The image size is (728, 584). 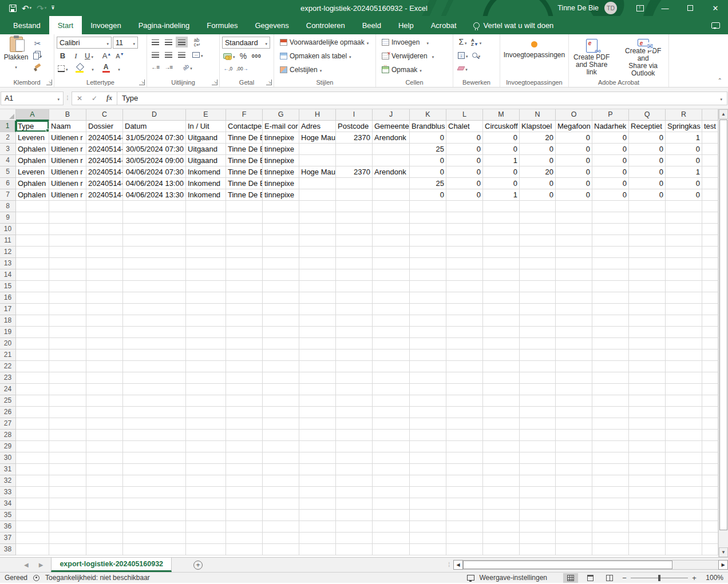 What do you see at coordinates (476, 42) in the screenshot?
I see `sort-filter-button: AZ▼` at bounding box center [476, 42].